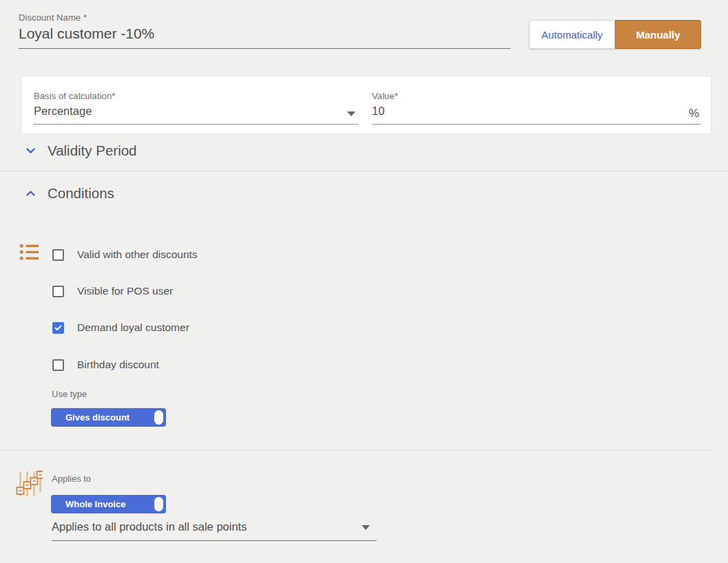 The image size is (728, 563). I want to click on manually-button: Manually, so click(658, 34).